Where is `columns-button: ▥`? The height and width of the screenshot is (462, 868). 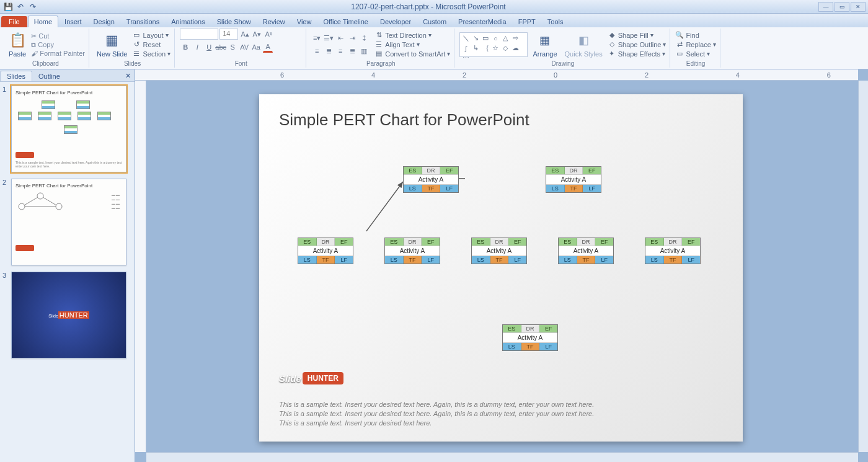 columns-button: ▥ is located at coordinates (364, 51).